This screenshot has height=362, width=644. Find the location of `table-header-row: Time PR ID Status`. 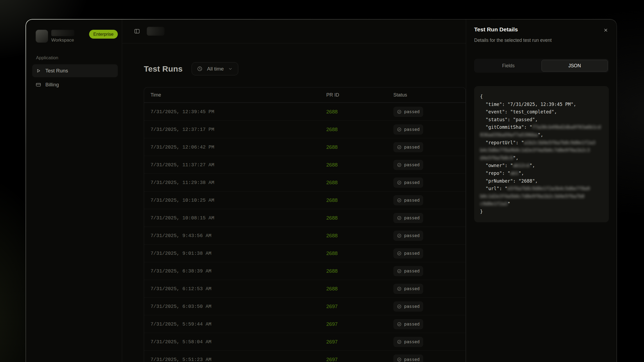

table-header-row: Time PR ID Status is located at coordinates (305, 95).